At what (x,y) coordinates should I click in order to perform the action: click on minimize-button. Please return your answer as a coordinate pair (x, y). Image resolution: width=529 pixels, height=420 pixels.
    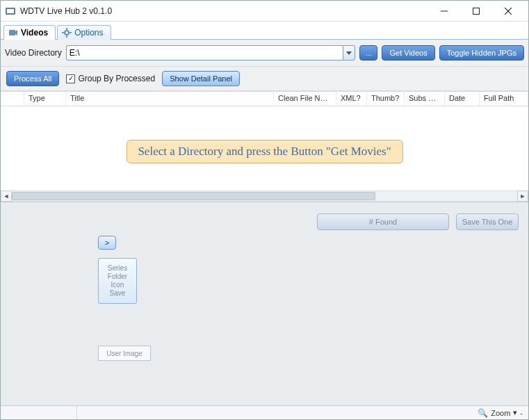
    Looking at the image, I should click on (444, 11).